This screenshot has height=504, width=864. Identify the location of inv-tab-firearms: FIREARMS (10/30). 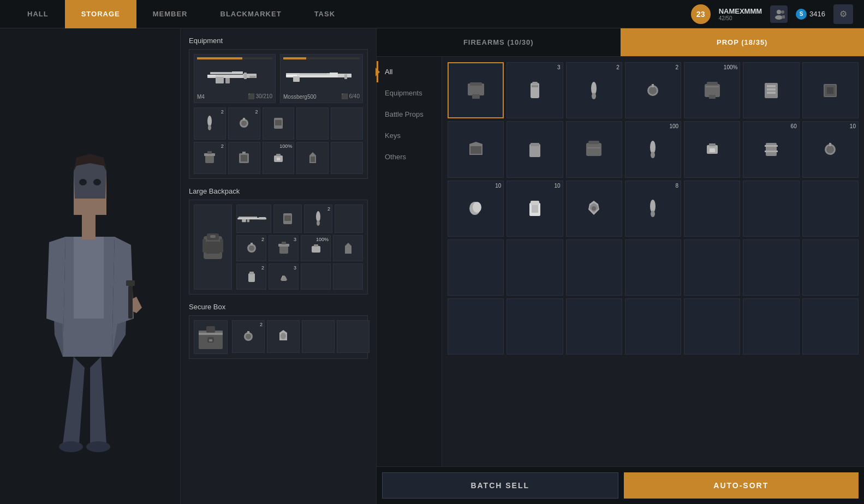
(499, 43).